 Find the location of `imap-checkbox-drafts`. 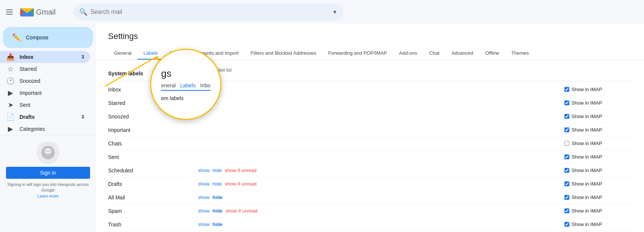

imap-checkbox-drafts is located at coordinates (567, 184).